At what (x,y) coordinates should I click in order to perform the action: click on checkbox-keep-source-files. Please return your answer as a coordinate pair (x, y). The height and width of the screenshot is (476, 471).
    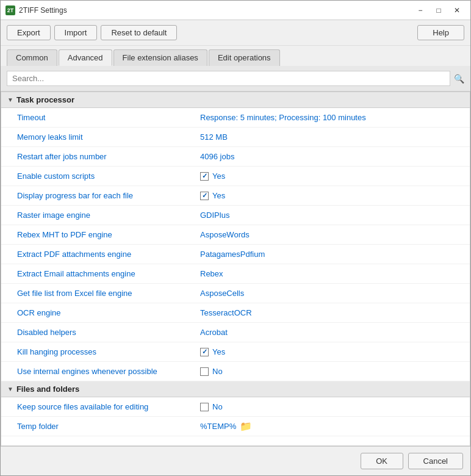
    Looking at the image, I should click on (204, 407).